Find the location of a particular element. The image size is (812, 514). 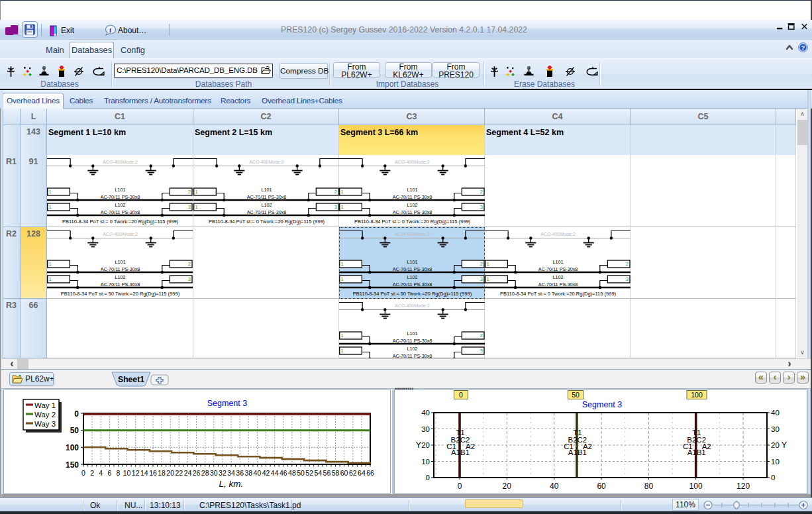

svg-text: 24 is located at coordinates (188, 473).